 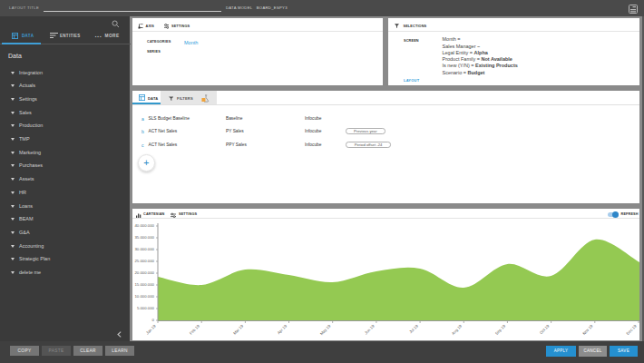 What do you see at coordinates (144, 238) in the screenshot?
I see `svg-text: 35.000.000` at bounding box center [144, 238].